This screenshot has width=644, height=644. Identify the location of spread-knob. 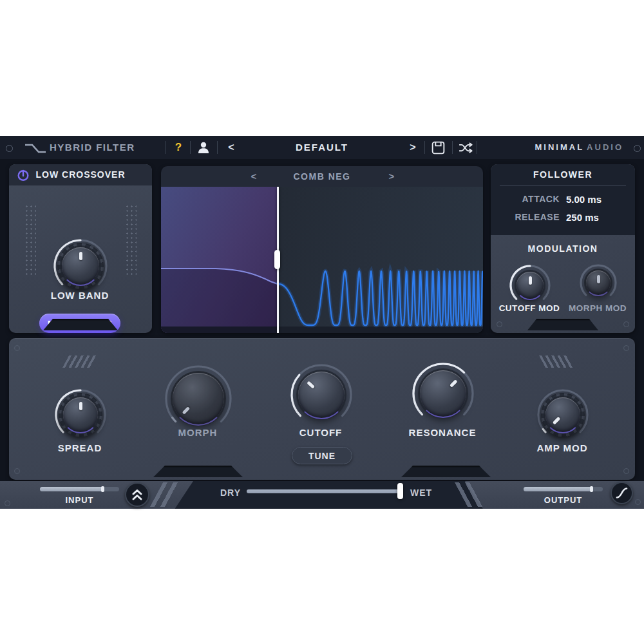
(80, 415).